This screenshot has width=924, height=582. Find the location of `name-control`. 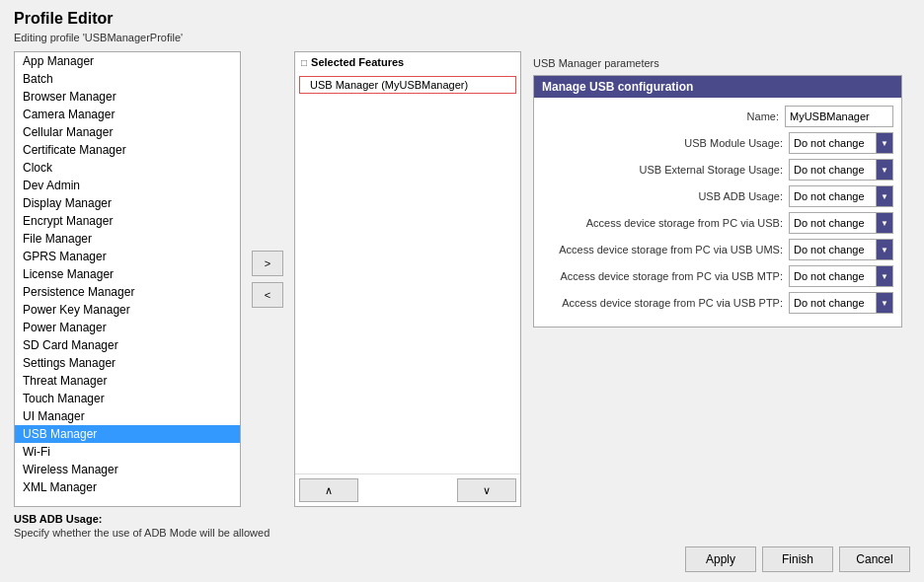

name-control is located at coordinates (839, 116).